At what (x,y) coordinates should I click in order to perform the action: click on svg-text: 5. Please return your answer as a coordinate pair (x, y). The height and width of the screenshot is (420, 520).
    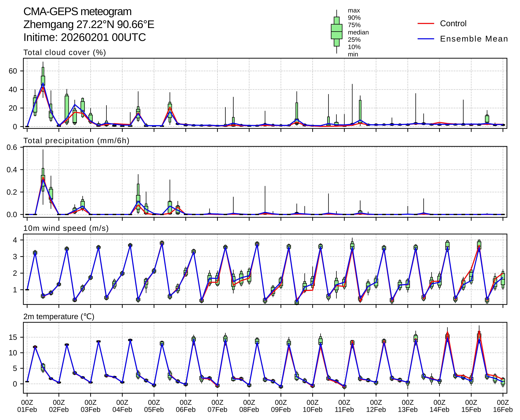
    Looking at the image, I should click on (15, 368).